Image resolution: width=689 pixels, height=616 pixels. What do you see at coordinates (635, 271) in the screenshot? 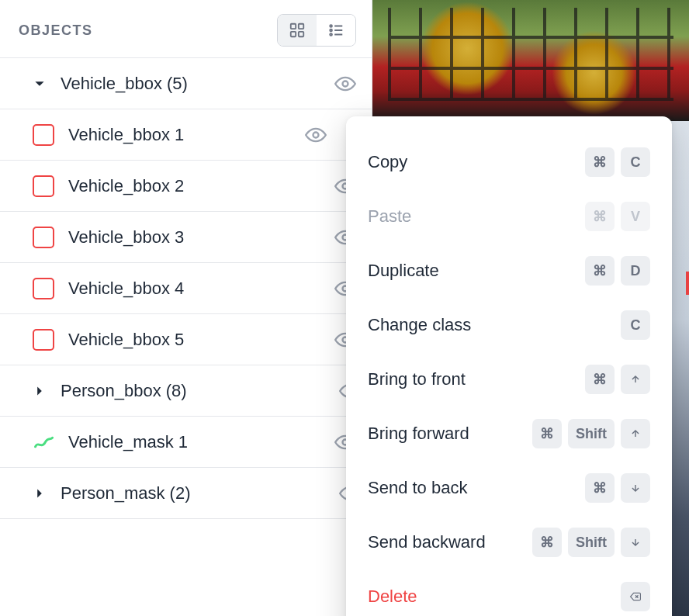
I see `key-d: D` at bounding box center [635, 271].